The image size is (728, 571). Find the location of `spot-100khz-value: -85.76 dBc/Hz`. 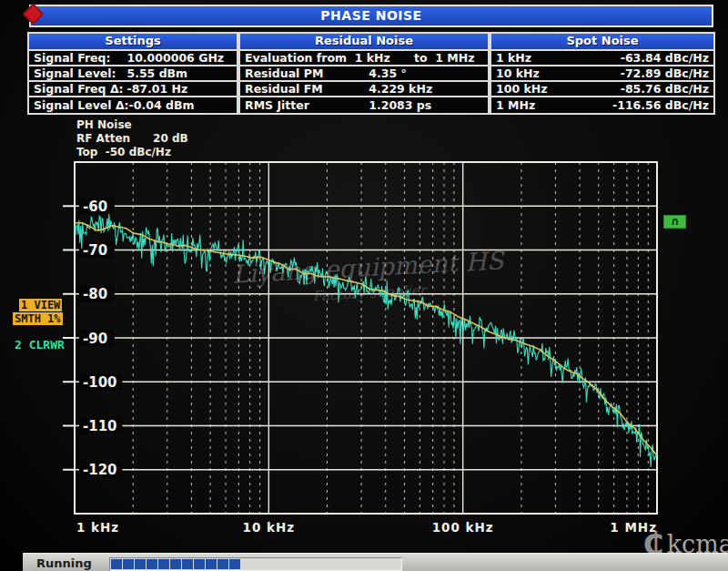

spot-100khz-value: -85.76 dBc/Hz is located at coordinates (664, 89).